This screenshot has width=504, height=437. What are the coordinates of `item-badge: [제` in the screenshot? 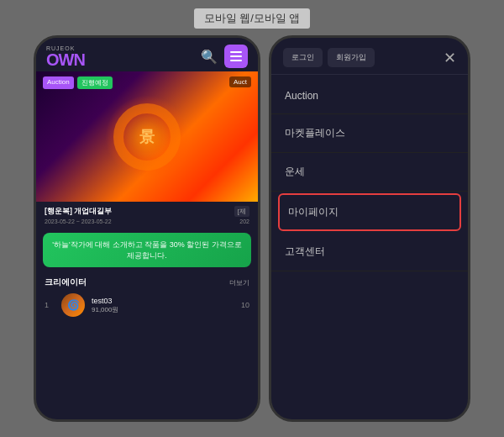 It's located at (242, 212).